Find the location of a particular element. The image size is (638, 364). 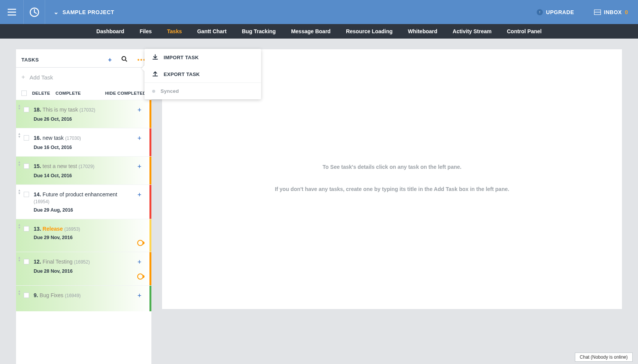

task-item: ▴▾16. new task (17030)+Due 16 Oct, 2016 is located at coordinates (84, 142).